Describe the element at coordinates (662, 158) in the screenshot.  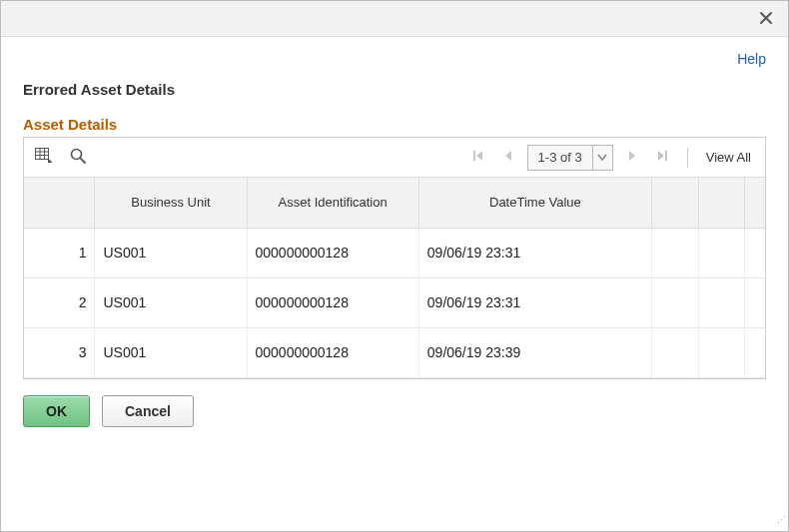
I see `last-page-button` at that location.